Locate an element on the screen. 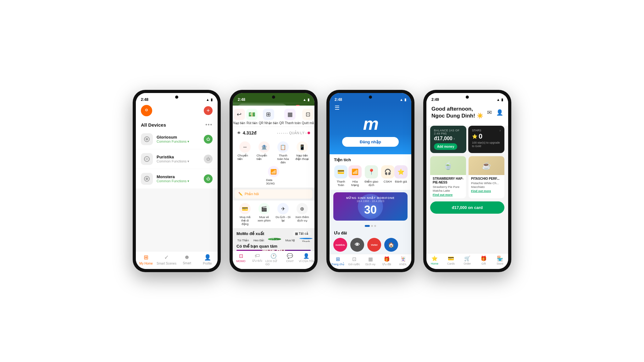 The height and width of the screenshot is (362, 644). p3-login-button: Đăng nhập is located at coordinates (370, 142).